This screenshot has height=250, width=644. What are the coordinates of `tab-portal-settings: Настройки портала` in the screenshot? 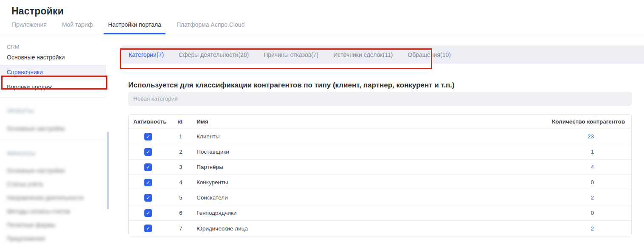 It's located at (134, 27).